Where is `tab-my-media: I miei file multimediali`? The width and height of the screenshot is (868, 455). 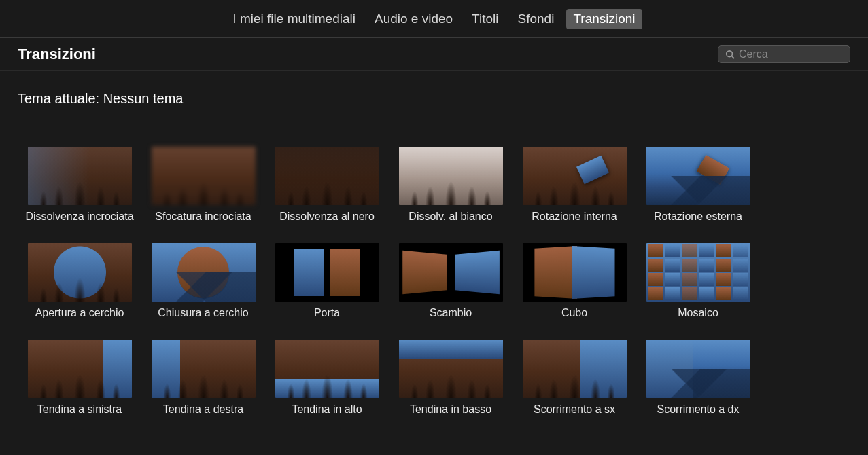
tab-my-media: I miei file multimediali is located at coordinates (294, 19).